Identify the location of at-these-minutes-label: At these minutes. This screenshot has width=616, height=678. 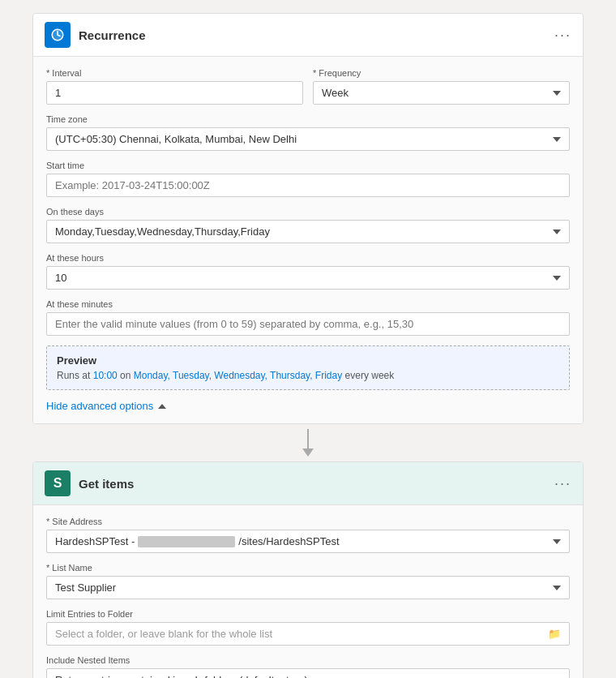
(308, 304).